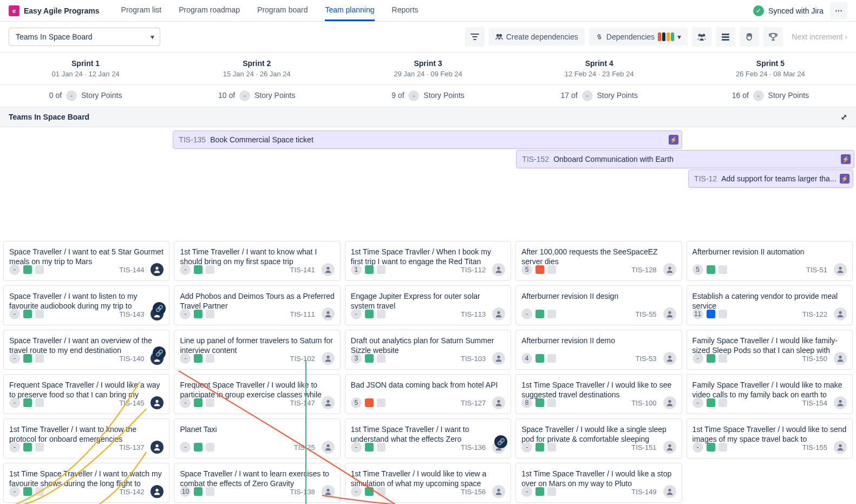  I want to click on issue-card: Space Traveller / I want to eat 5 Star G…, so click(87, 261).